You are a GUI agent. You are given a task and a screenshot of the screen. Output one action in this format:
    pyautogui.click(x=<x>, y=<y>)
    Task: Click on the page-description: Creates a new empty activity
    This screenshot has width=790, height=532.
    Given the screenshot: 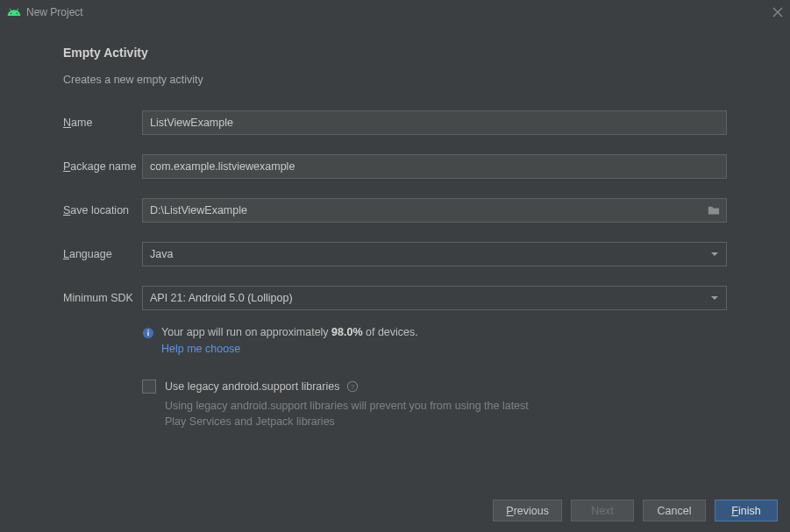 What is the action you would take?
    pyautogui.click(x=395, y=80)
    